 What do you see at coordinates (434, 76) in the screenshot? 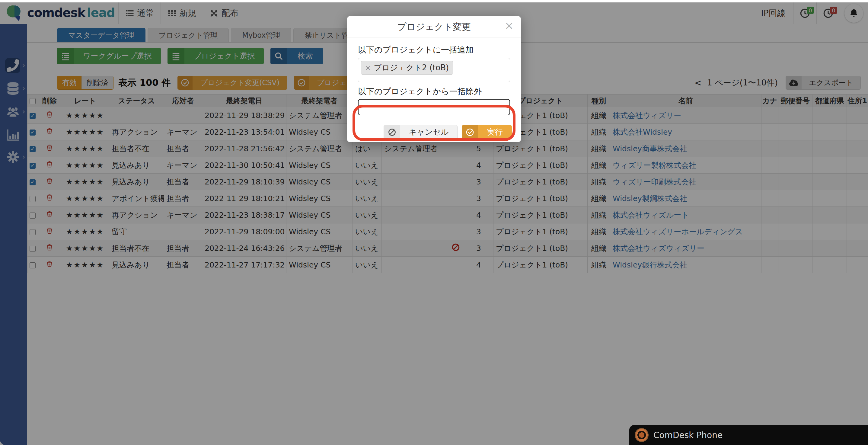
I see `modal-body: 以下のプロジェクトに一括追加 × プロジェクト2 (toB) 以下のプロジェクト…` at bounding box center [434, 76].